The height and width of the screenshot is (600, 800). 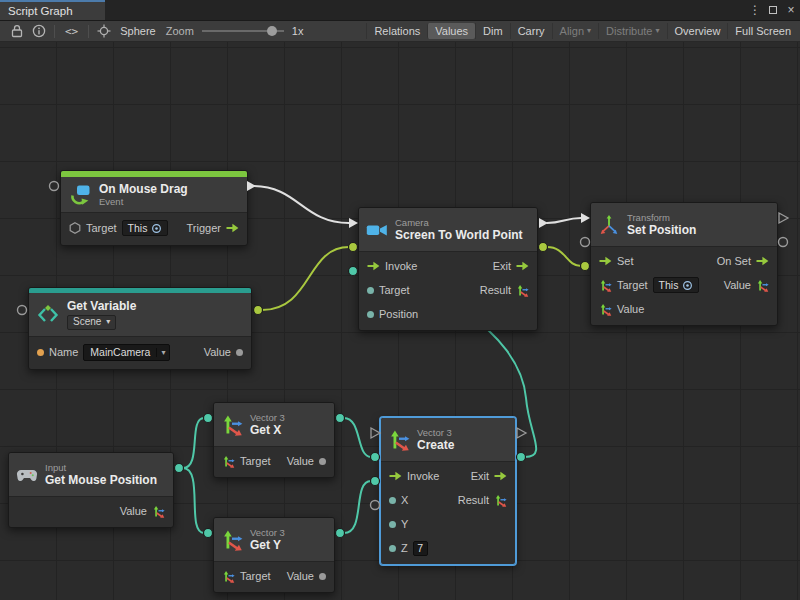 What do you see at coordinates (609, 225) in the screenshot?
I see `transform-icon` at bounding box center [609, 225].